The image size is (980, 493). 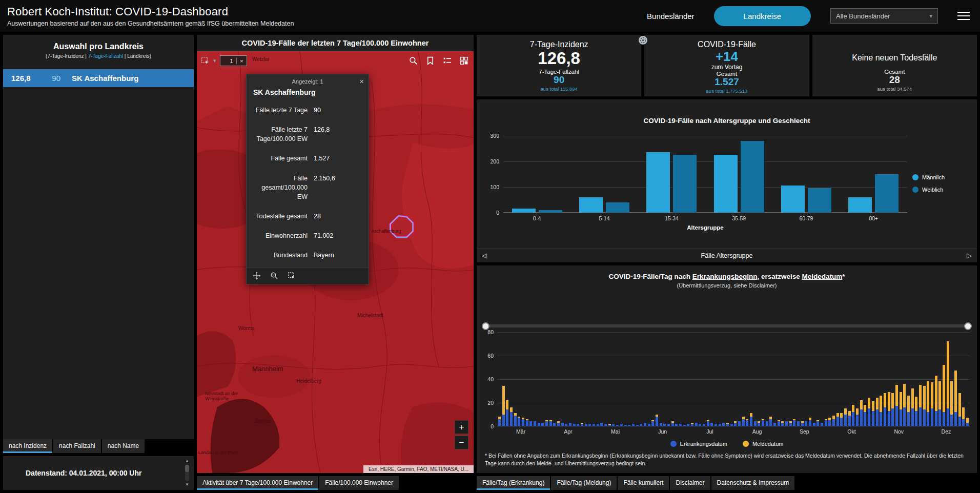 What do you see at coordinates (968, 326) in the screenshot?
I see `slider-handle-right` at bounding box center [968, 326].